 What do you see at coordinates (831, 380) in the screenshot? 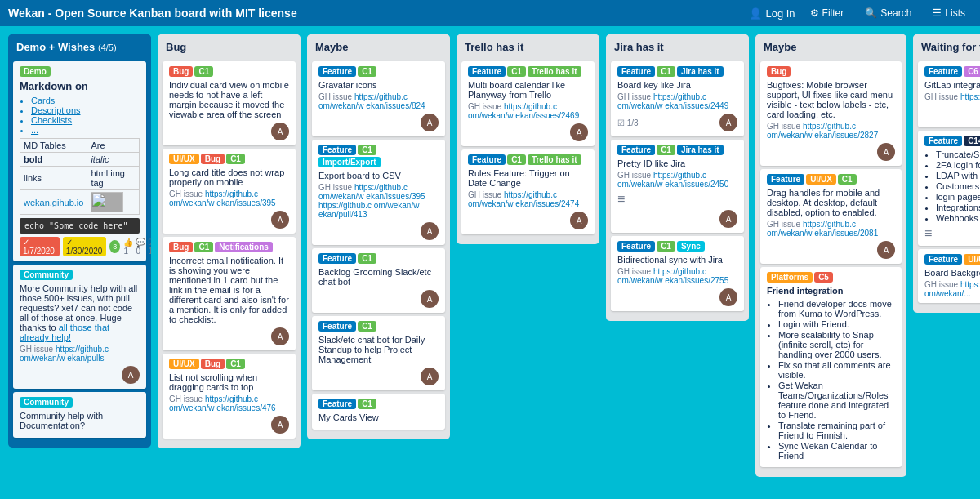
I see `card-bullets: Friend developer docs move from Kuma to …` at bounding box center [831, 380].